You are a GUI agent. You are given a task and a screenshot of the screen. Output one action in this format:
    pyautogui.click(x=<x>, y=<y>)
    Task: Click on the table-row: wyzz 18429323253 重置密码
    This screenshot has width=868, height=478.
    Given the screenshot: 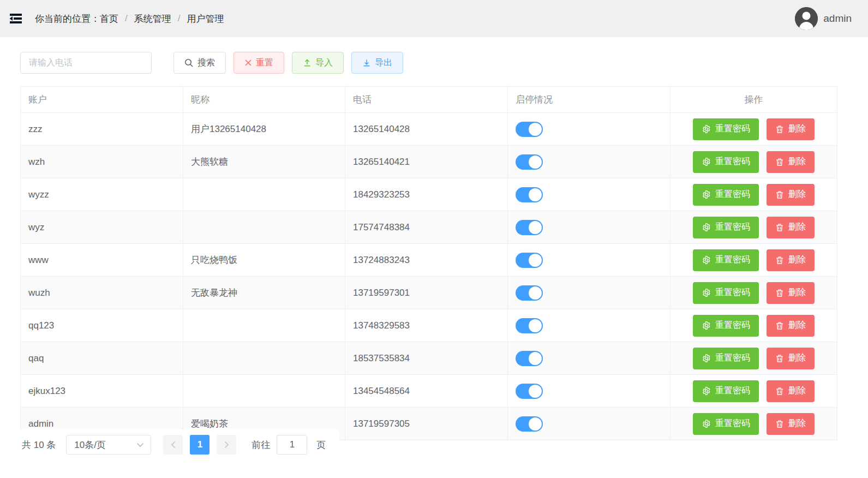 What is the action you would take?
    pyautogui.click(x=429, y=195)
    